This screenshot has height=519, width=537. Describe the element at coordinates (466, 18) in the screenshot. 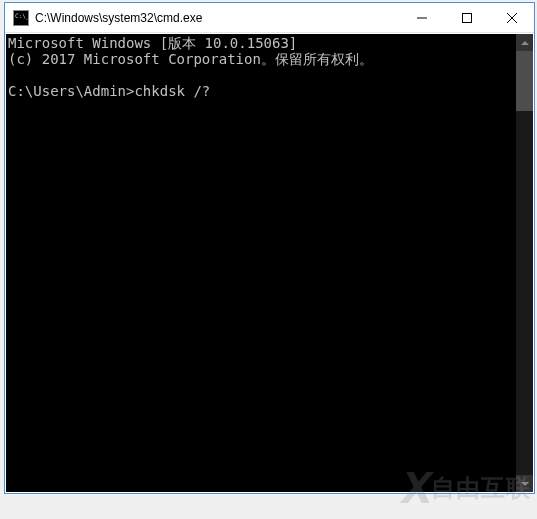

I see `window-controls` at that location.